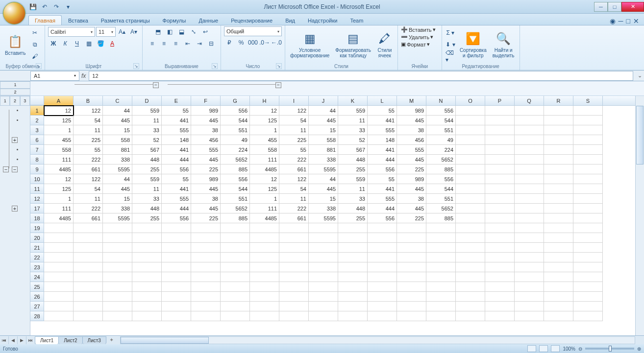 This screenshot has height=353, width=644. I want to click on view-page-layout-icon, so click(544, 349).